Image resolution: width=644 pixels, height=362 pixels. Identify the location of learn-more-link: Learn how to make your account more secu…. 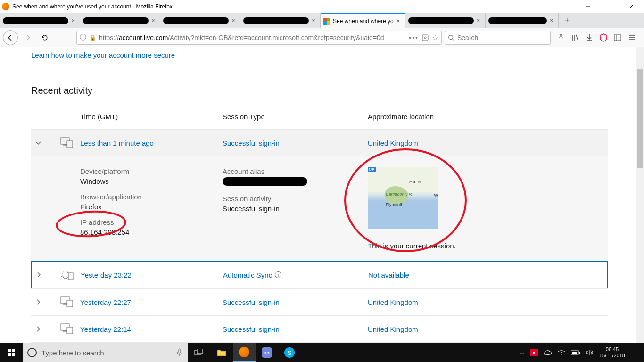
(103, 53).